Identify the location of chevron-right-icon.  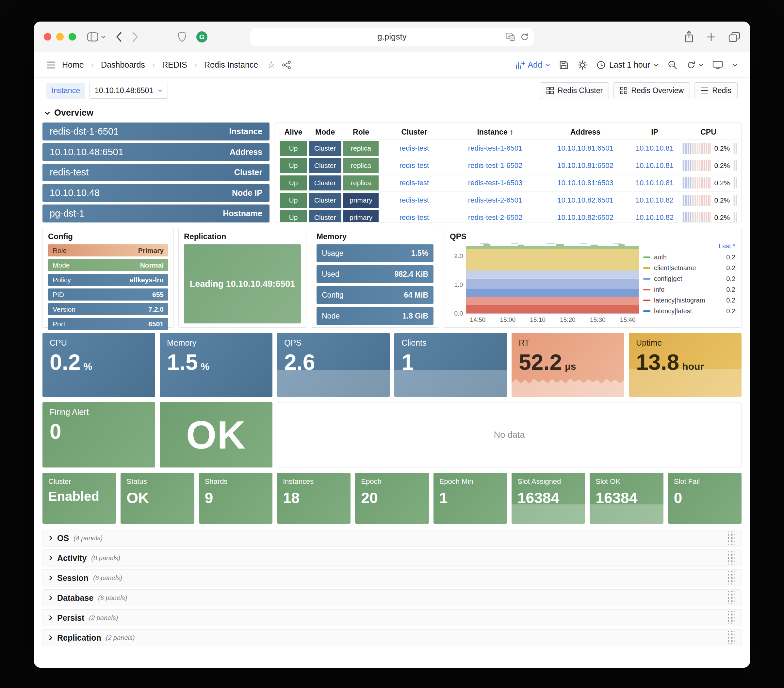
(51, 598).